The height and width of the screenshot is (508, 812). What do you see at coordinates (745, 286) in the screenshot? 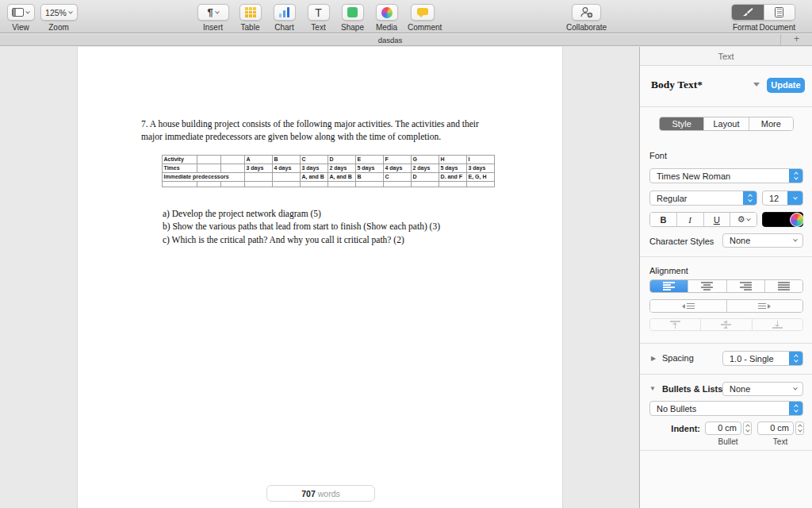
I see `align-right-button` at bounding box center [745, 286].